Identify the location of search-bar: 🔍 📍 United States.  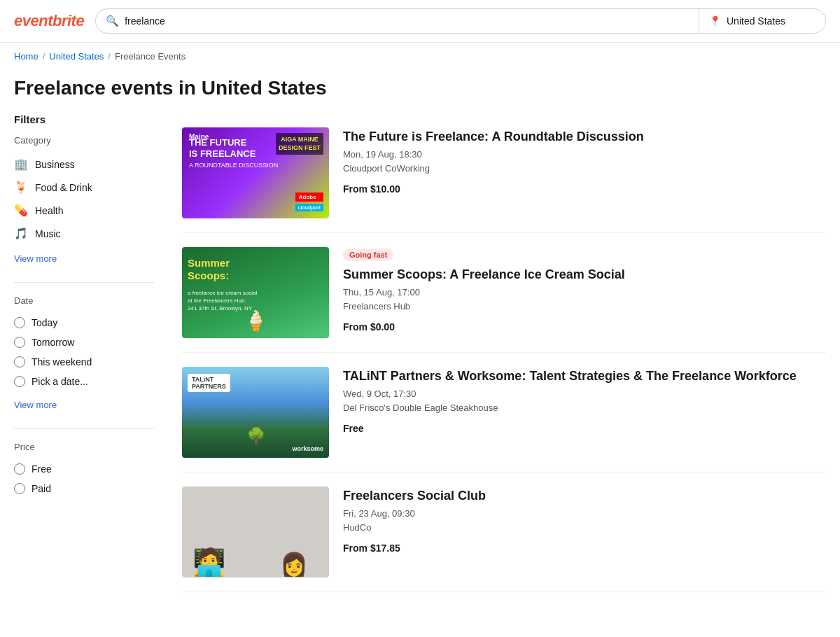
(461, 21).